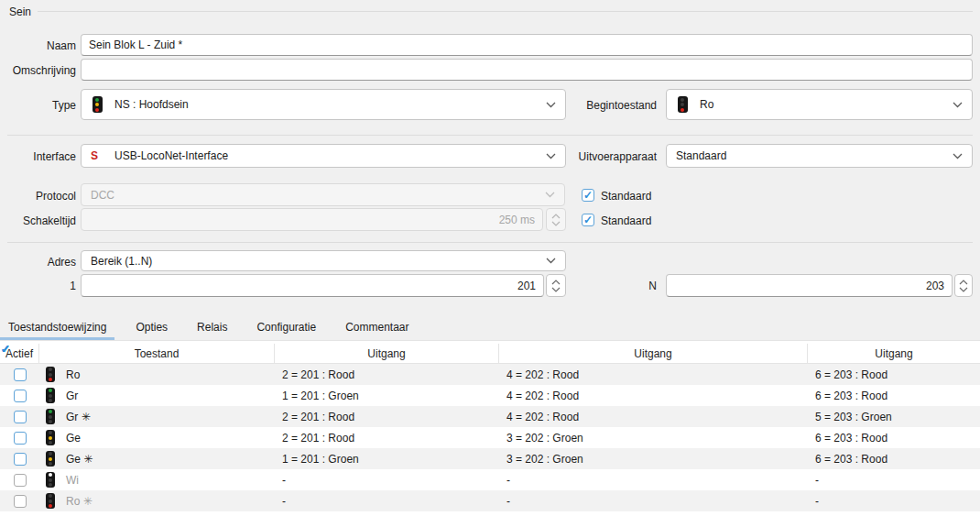 This screenshot has width=980, height=527. I want to click on type-value: NS : Hoofdsein, so click(152, 104).